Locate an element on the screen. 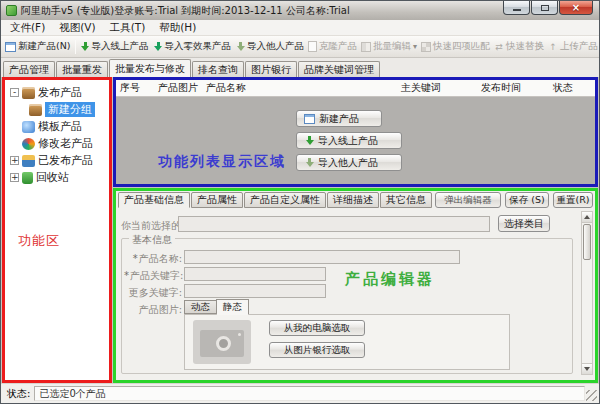 The width and height of the screenshot is (600, 404). scroll-down-icon is located at coordinates (587, 368).